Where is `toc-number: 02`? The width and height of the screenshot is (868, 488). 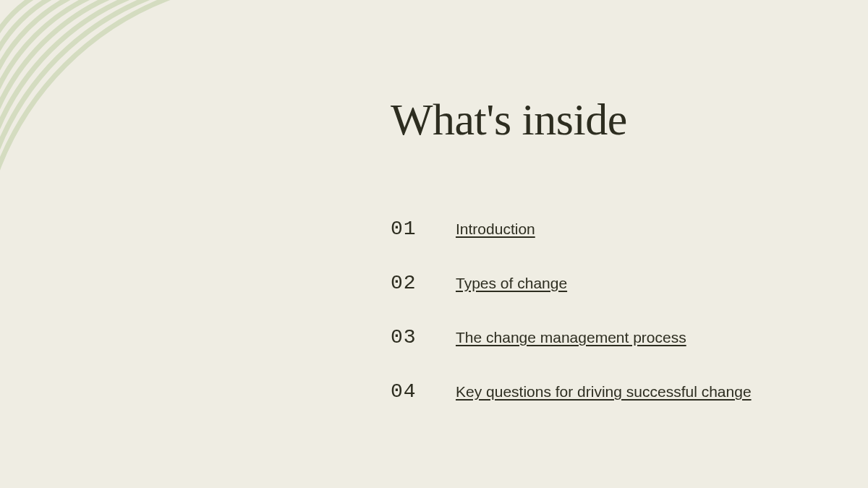 toc-number: 02 is located at coordinates (423, 283).